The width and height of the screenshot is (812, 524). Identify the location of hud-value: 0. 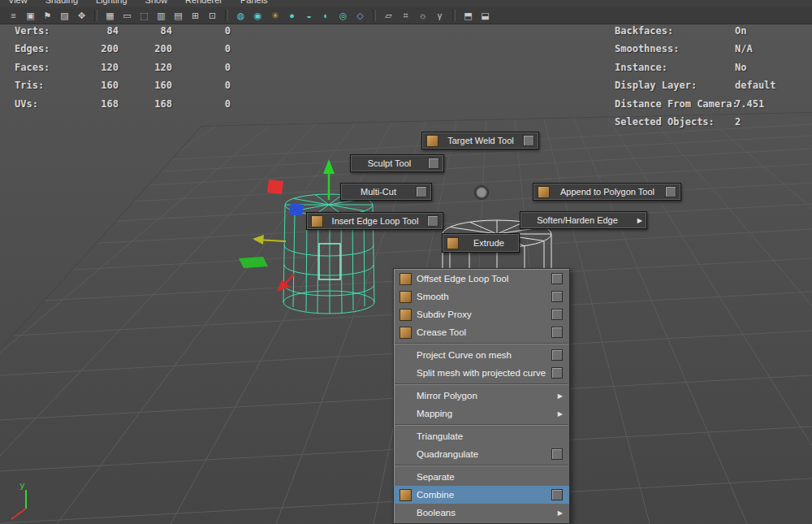
(201, 85).